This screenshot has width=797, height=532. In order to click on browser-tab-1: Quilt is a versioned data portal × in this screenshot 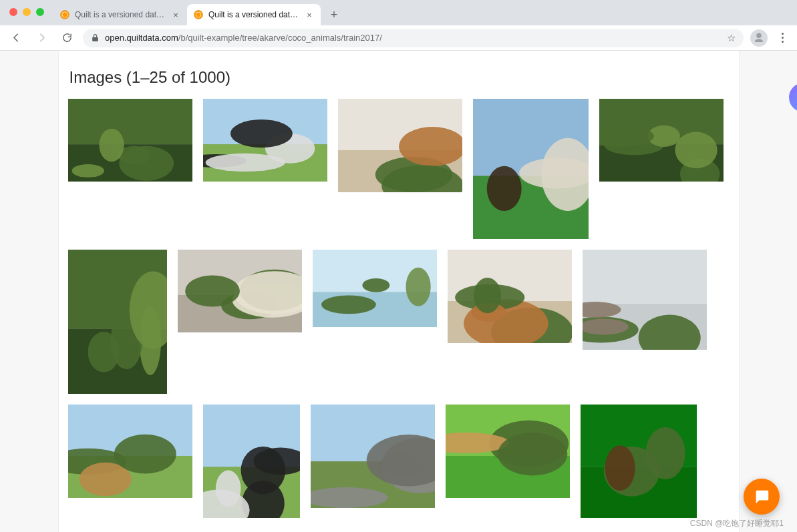, I will do `click(254, 15)`.